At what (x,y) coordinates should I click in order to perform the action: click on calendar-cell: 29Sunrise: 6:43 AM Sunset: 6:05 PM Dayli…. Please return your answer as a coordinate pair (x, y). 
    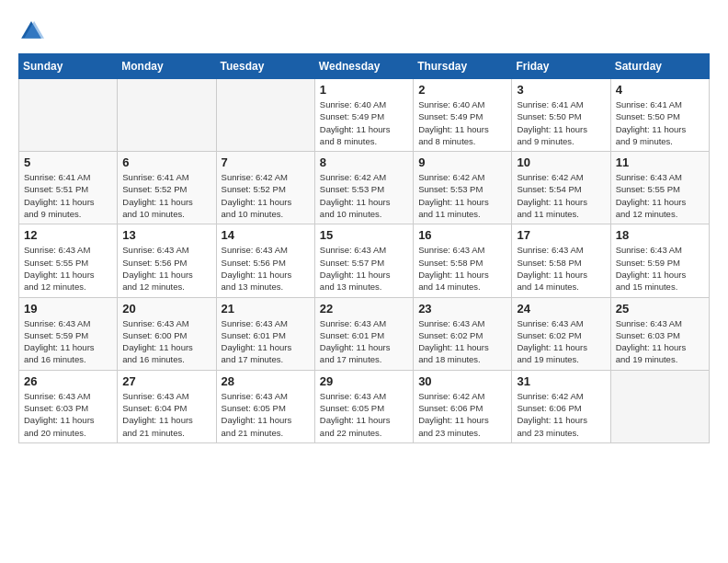
    Looking at the image, I should click on (364, 407).